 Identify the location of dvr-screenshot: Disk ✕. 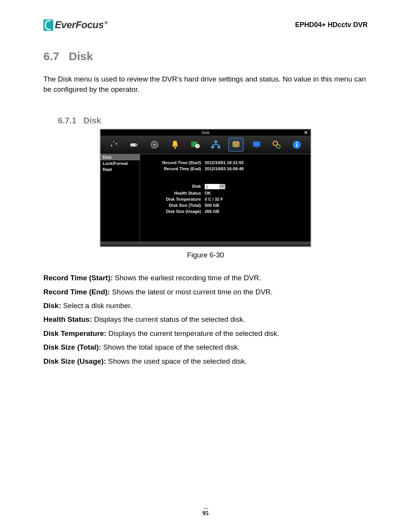
(206, 188).